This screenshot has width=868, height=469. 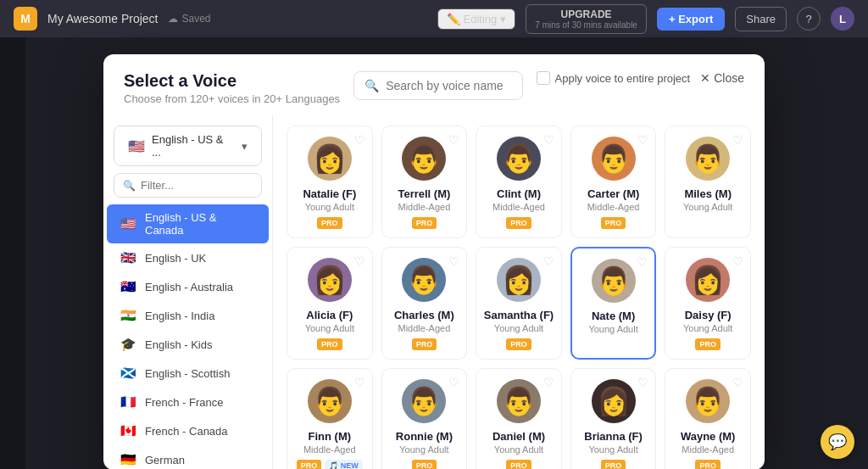 What do you see at coordinates (330, 181) in the screenshot?
I see `voice-card-natalie: ♡ 👩 Natalie (F) Young Adult PRO` at bounding box center [330, 181].